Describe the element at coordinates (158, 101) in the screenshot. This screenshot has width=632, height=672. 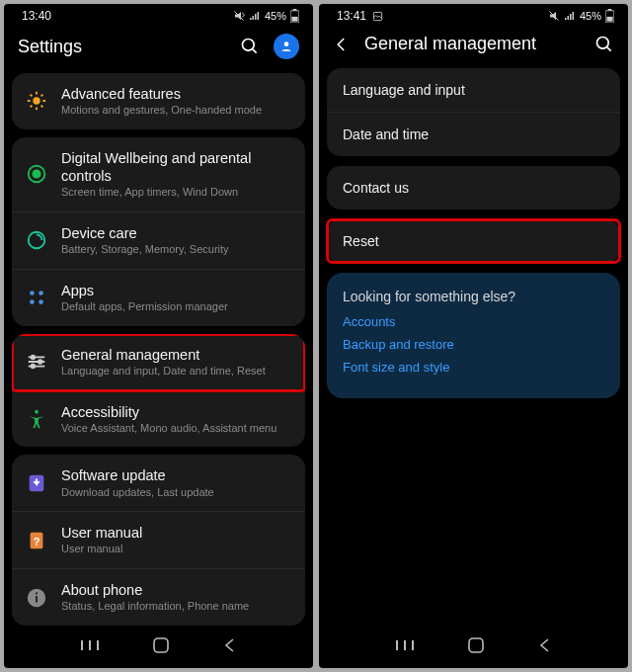
I see `settings-card: Advanced featuresMotions and gestures, O…` at that location.